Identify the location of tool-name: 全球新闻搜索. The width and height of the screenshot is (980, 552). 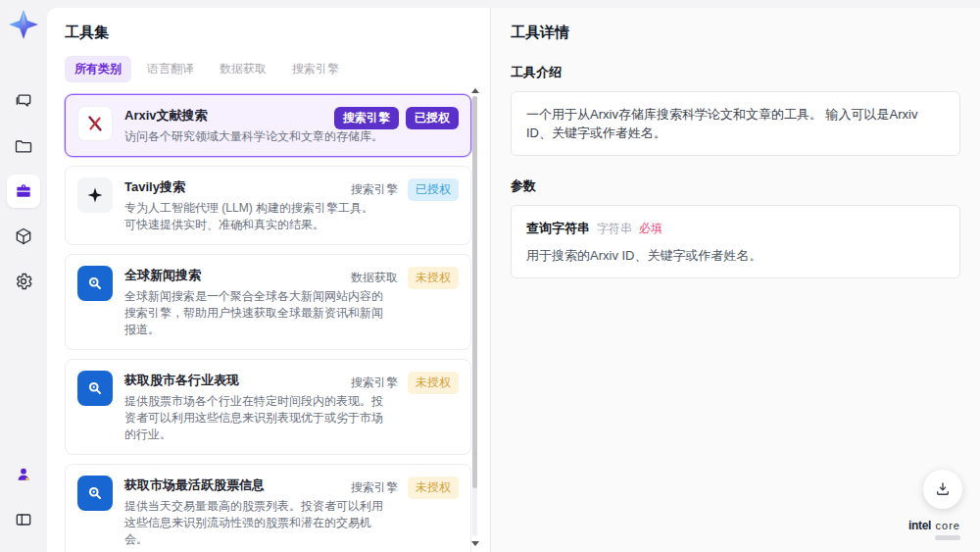
(255, 276).